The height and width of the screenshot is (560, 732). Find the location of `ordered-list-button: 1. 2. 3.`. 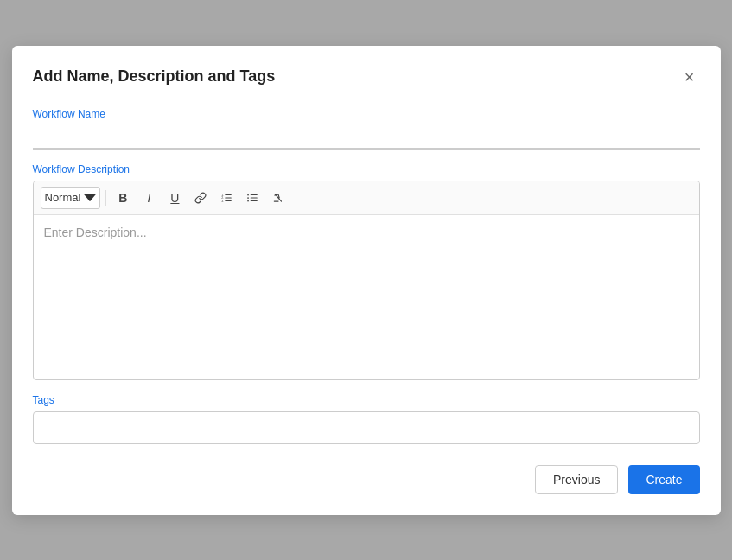

ordered-list-button: 1. 2. 3. is located at coordinates (226, 198).